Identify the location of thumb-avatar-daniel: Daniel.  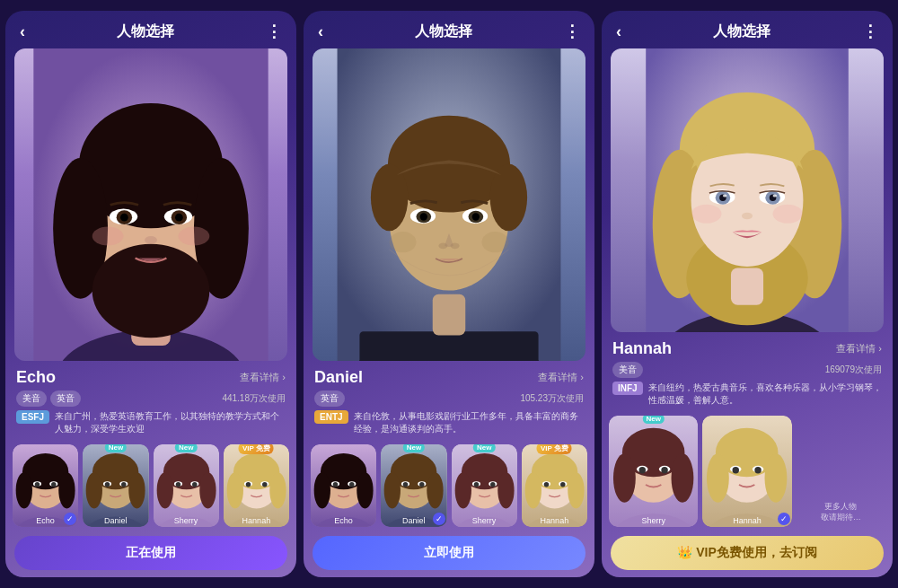
(115, 486).